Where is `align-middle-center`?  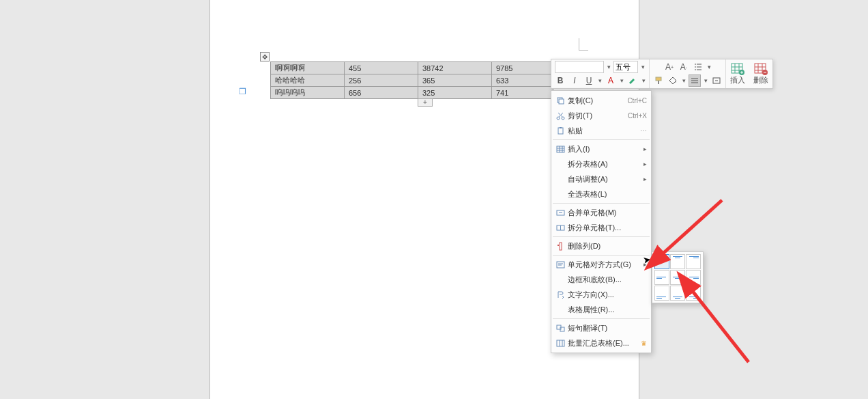
align-middle-center is located at coordinates (678, 277).